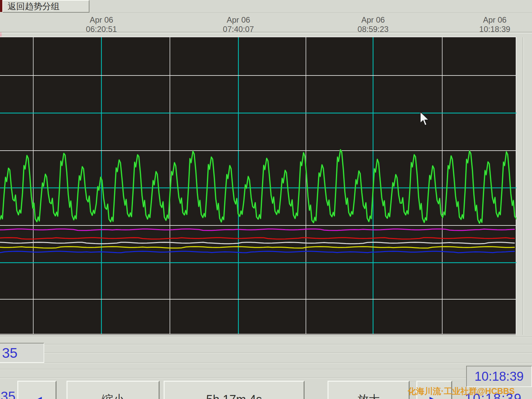 This screenshot has width=532, height=399. I want to click on scroll-left-button: ◀, so click(37, 390).